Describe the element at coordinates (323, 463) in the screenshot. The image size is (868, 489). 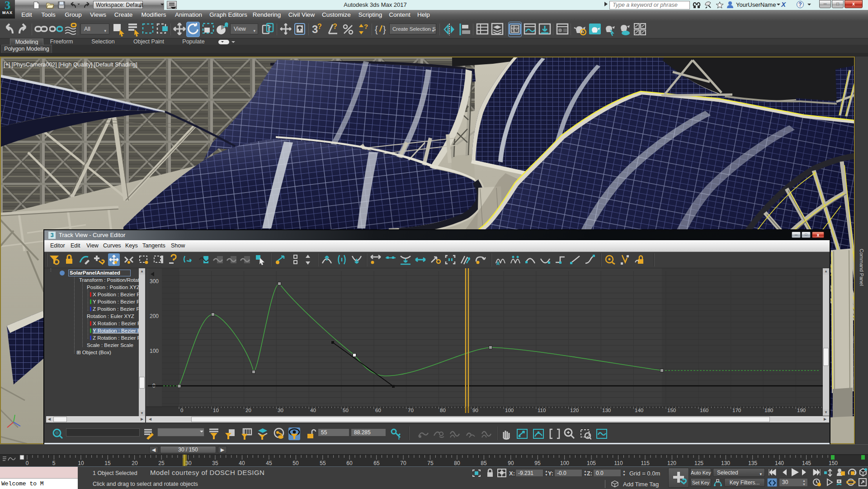
I see `svg-text: 55` at that location.